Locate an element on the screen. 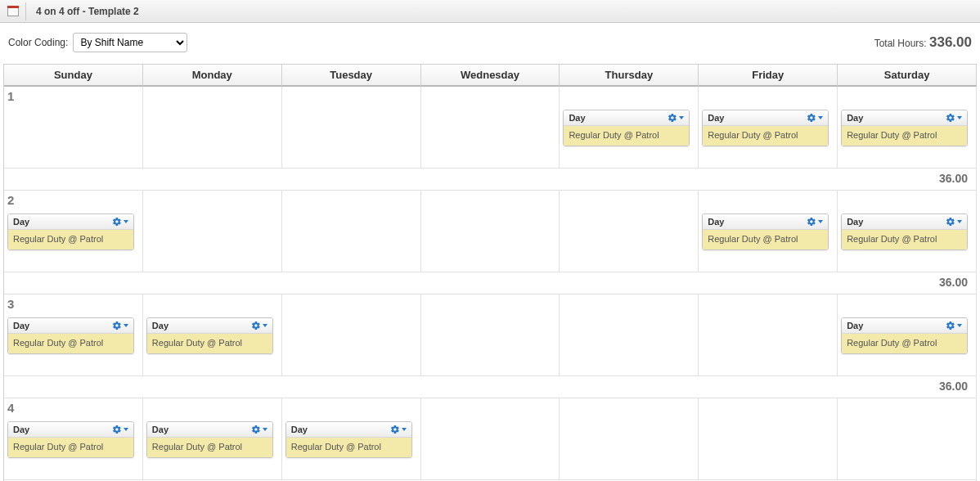 This screenshot has height=481, width=980. day-cell: 1 is located at coordinates (74, 128).